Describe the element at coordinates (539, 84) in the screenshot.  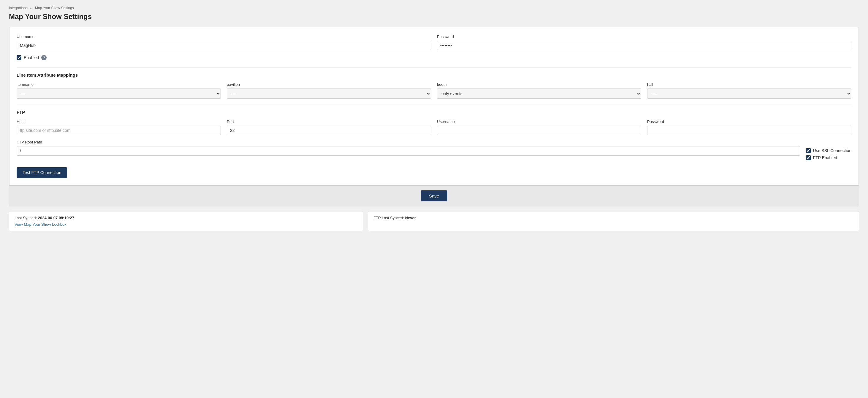
I see `booth-label: booth` at that location.